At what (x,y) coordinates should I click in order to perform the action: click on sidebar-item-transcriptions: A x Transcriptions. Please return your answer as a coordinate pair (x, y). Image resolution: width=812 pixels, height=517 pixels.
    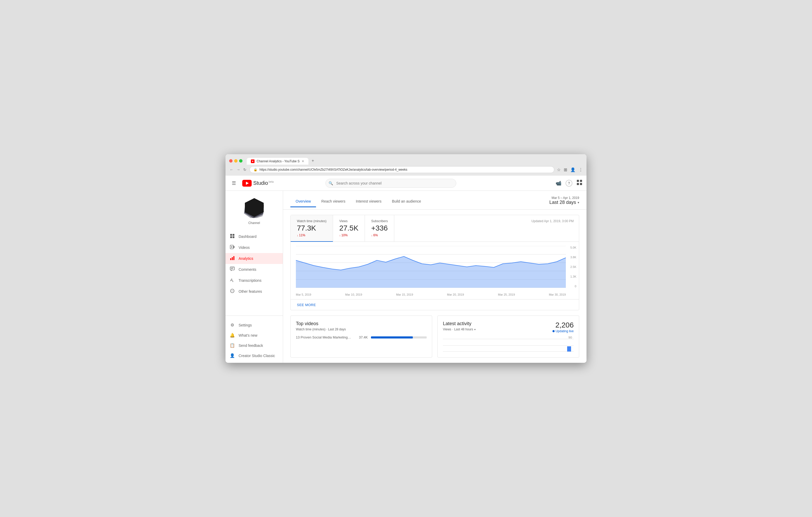
    Looking at the image, I should click on (254, 280).